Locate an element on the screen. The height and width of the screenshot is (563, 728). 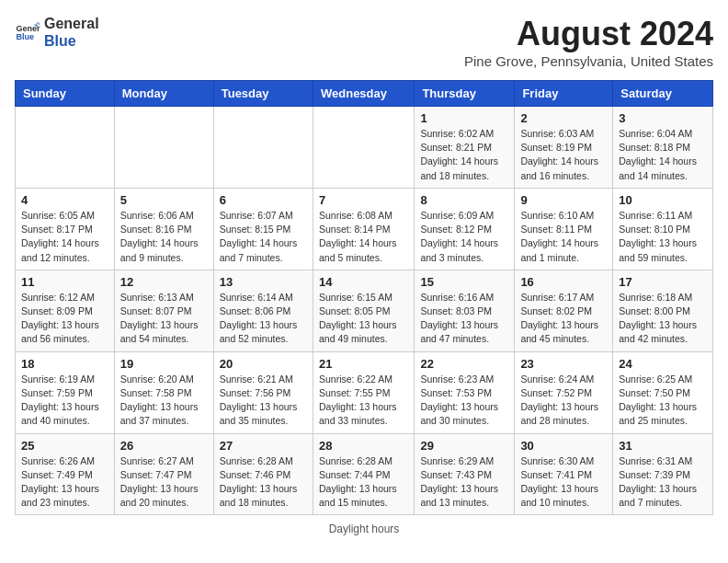
calendar-cell: 21Sunrise: 6:22 AM Sunset: 7:55 PM Dayli… is located at coordinates (363, 392).